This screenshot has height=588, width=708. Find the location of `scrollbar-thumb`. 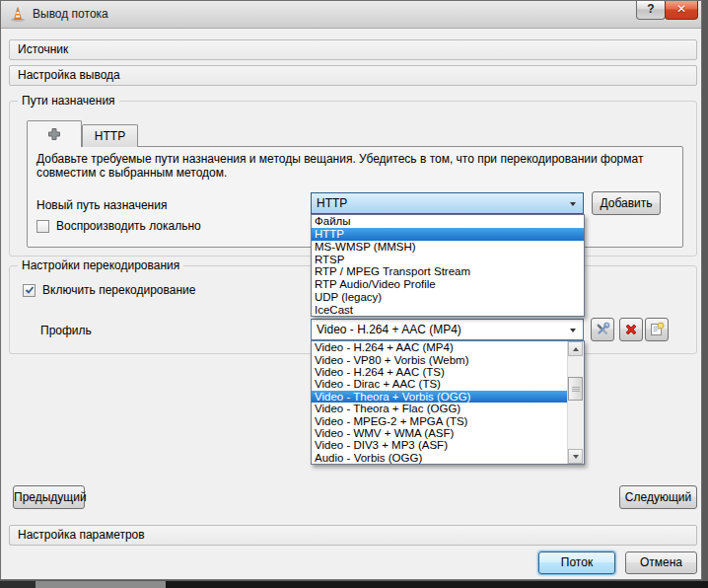

scrollbar-thumb is located at coordinates (576, 389).